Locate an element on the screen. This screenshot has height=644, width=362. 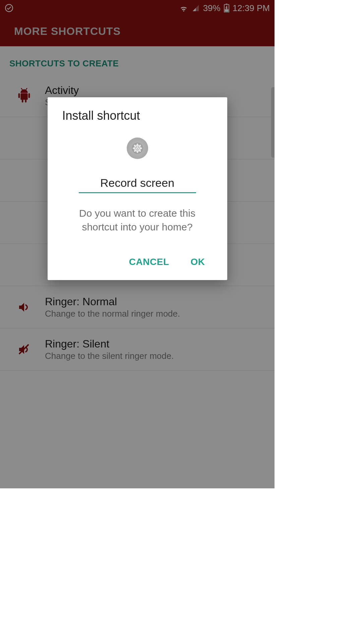
dialog-title: Install shortcut is located at coordinates (137, 116).